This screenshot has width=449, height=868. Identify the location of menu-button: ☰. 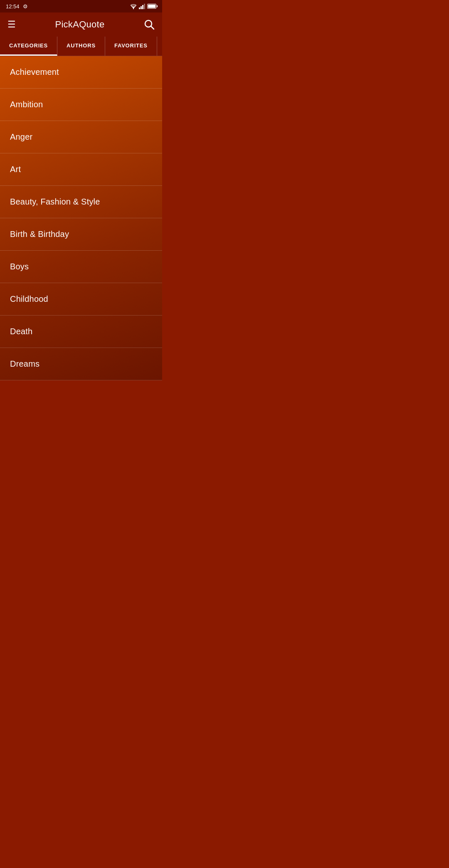
(12, 25).